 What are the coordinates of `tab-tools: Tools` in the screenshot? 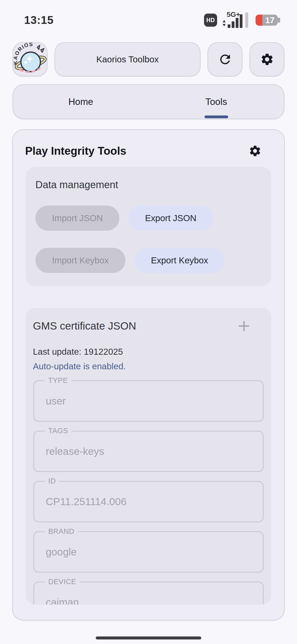 It's located at (216, 102).